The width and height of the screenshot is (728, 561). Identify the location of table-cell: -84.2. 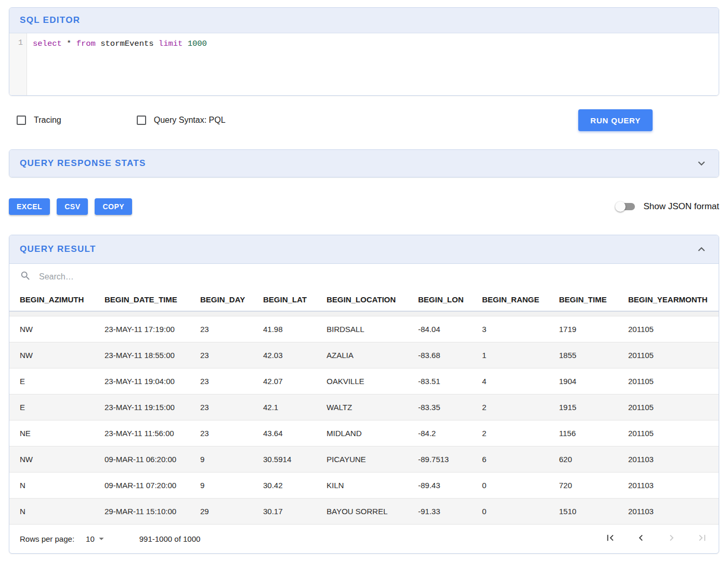
(442, 433).